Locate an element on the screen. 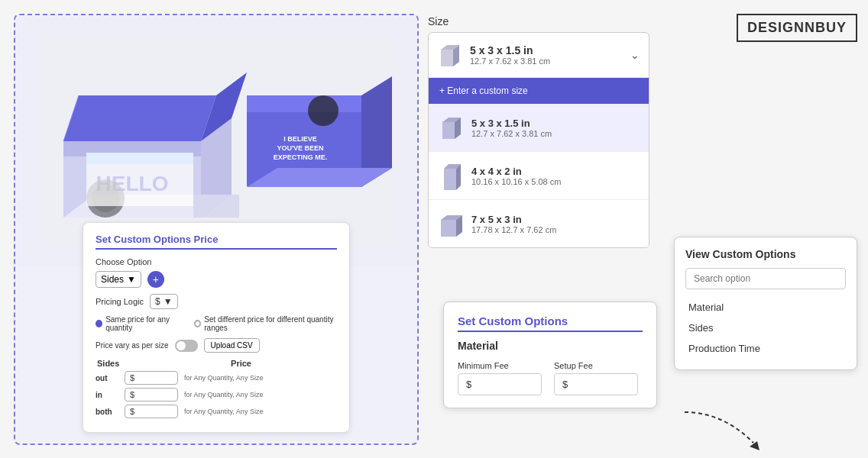  table-row: in $ for Any Quantity, Any Size is located at coordinates (216, 395).